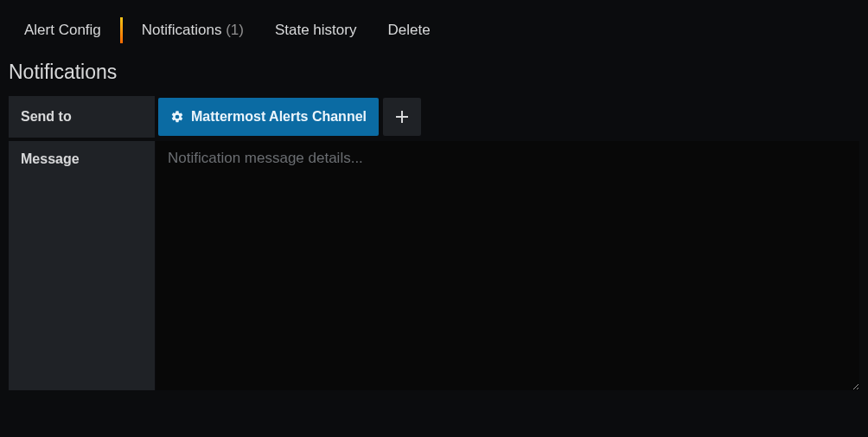 Image resolution: width=868 pixels, height=437 pixels. What do you see at coordinates (402, 118) in the screenshot?
I see `plus-icon` at bounding box center [402, 118].